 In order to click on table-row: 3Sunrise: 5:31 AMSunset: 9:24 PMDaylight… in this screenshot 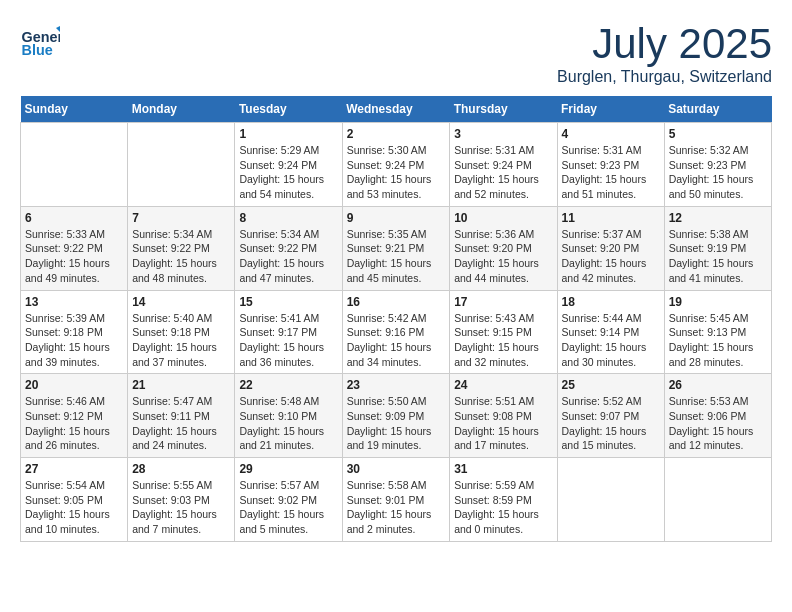, I will do `click(504, 165)`.